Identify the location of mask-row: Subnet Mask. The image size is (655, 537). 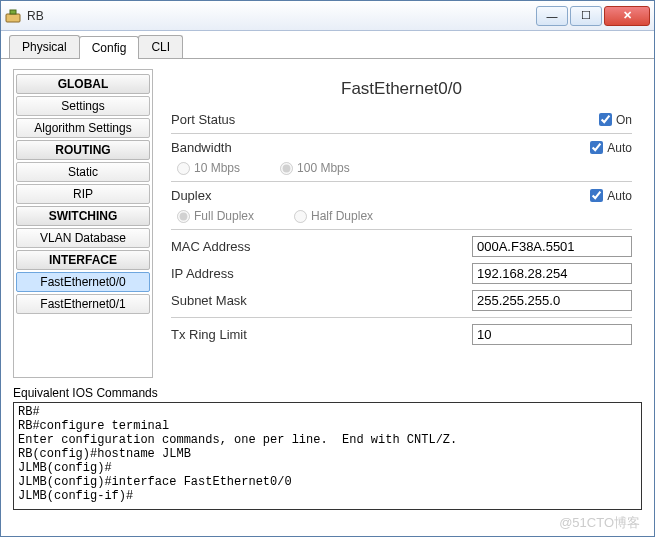
(402, 300).